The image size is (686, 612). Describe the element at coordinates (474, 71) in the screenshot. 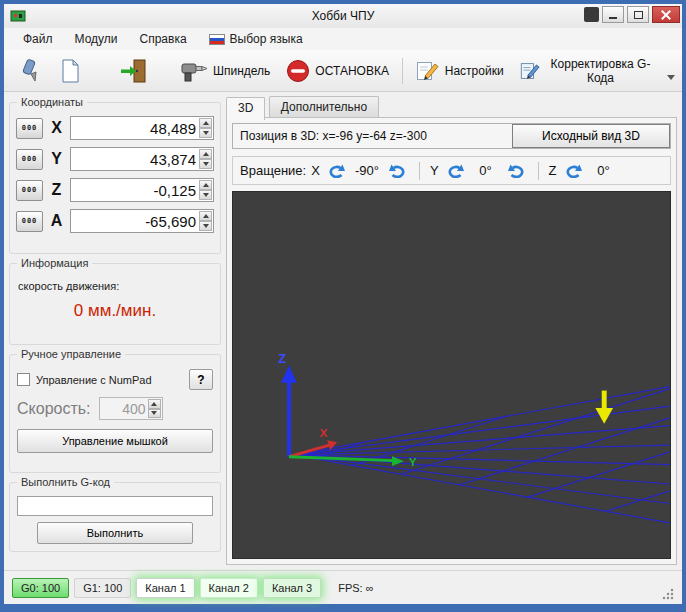

I see `settings-label: Настройки` at that location.